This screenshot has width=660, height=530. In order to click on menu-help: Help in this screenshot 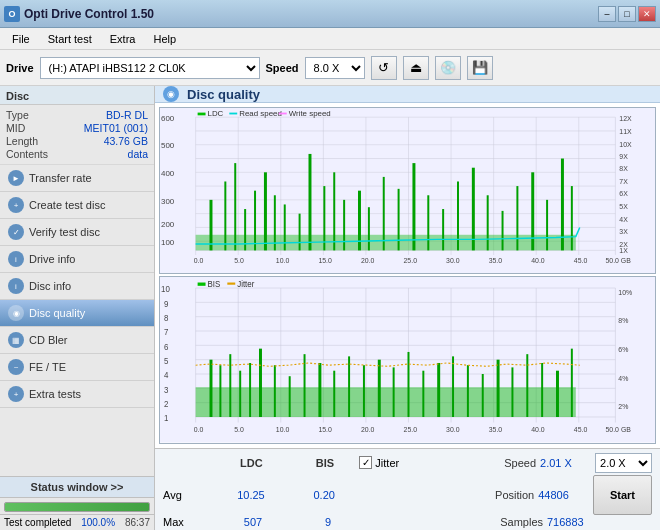, I will do `click(164, 39)`.